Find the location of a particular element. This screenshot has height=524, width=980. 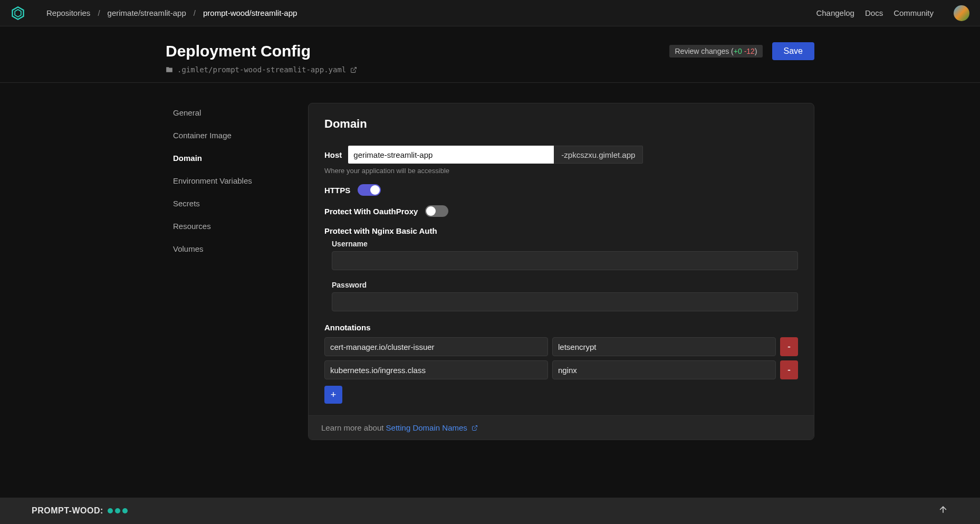

oauth-proxy-label: Protect With OauthProxy is located at coordinates (371, 211).